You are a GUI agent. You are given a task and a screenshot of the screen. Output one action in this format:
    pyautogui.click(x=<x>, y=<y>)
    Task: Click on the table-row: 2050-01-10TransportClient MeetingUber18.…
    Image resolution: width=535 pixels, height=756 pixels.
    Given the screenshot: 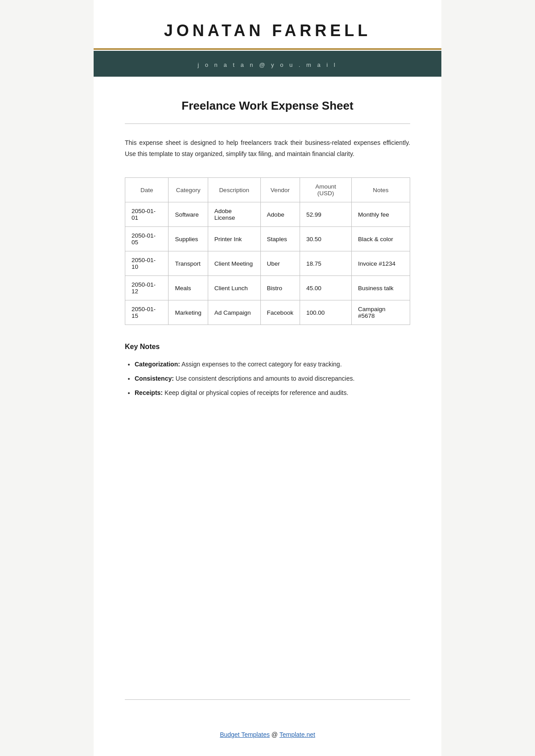 What is the action you would take?
    pyautogui.click(x=268, y=264)
    